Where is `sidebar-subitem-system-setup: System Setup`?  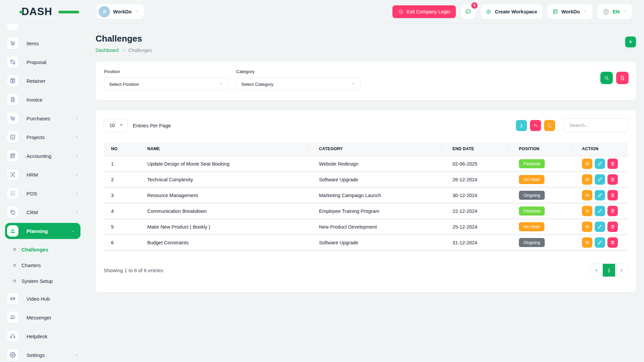 sidebar-subitem-system-setup: System Setup is located at coordinates (47, 281).